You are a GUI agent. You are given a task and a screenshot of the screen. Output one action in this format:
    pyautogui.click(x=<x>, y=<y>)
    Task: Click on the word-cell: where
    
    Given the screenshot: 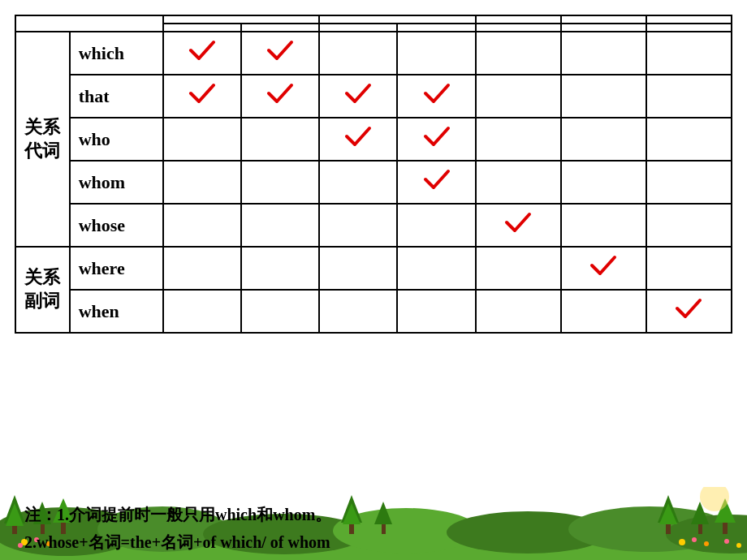 What is the action you would take?
    pyautogui.click(x=117, y=268)
    